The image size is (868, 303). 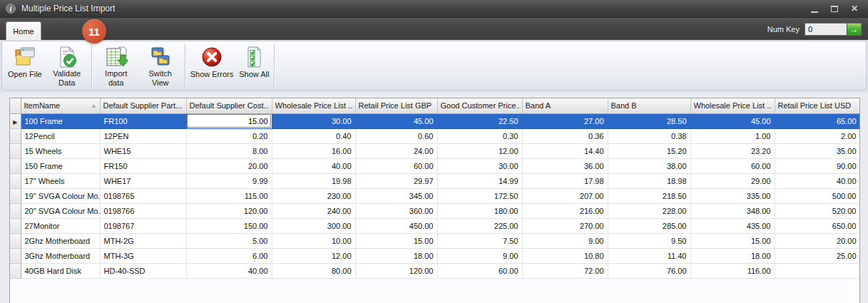 I want to click on grid-cell: 45.00, so click(x=397, y=121).